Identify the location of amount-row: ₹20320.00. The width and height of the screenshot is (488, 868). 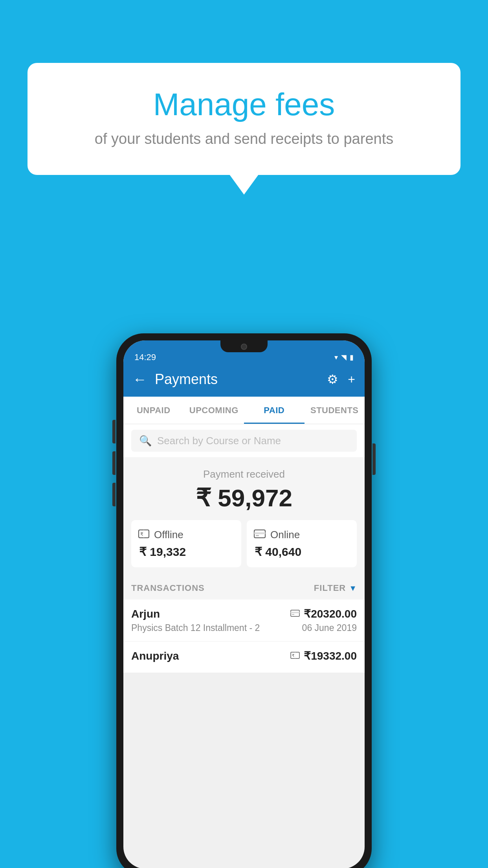
(324, 614).